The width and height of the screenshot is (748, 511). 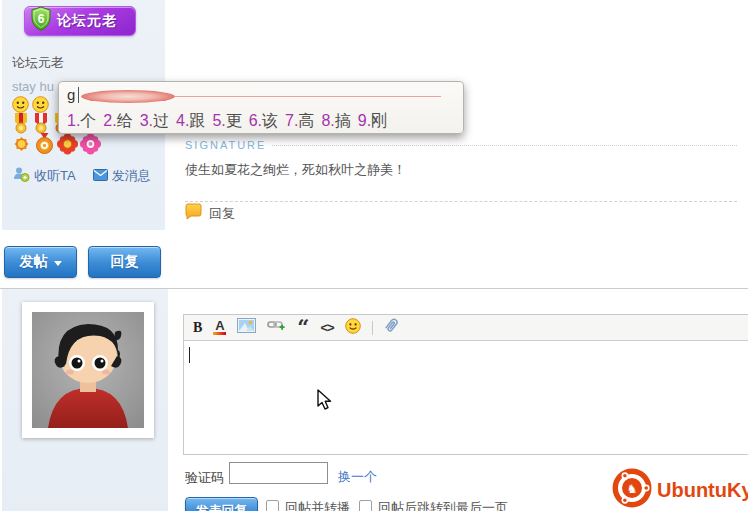 I want to click on new-post-label: 发帖, so click(x=34, y=262).